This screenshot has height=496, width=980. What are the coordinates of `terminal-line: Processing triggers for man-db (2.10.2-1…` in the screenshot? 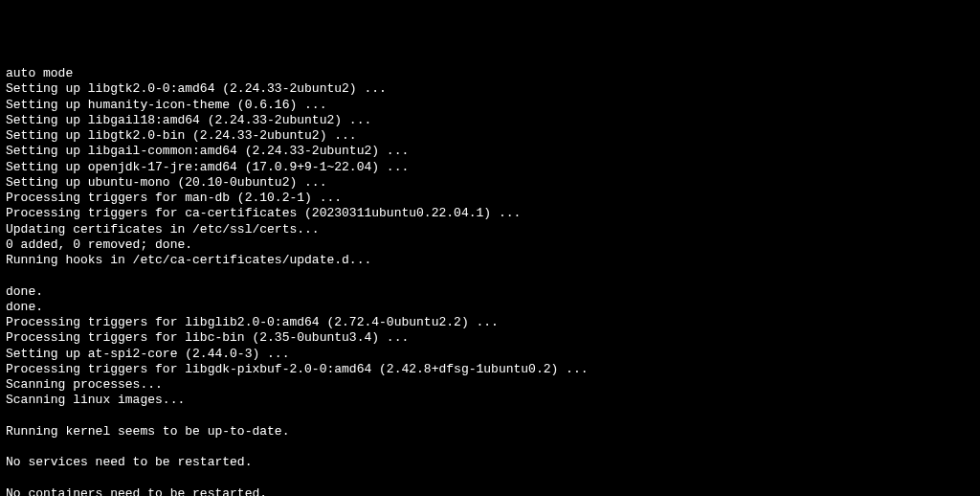 It's located at (490, 198).